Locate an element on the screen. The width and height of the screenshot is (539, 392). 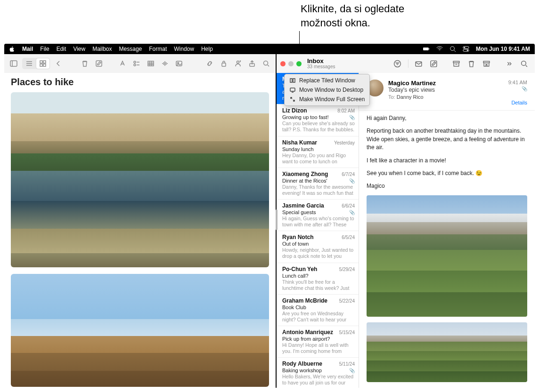
lock-icon is located at coordinates (224, 64).